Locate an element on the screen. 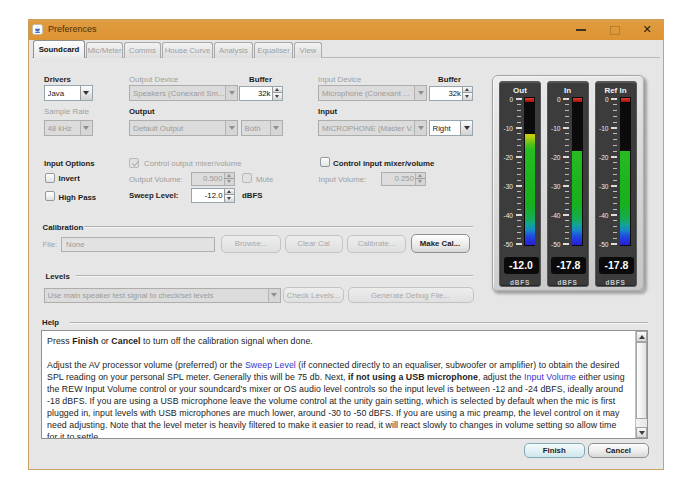  maximize-button is located at coordinates (614, 30).